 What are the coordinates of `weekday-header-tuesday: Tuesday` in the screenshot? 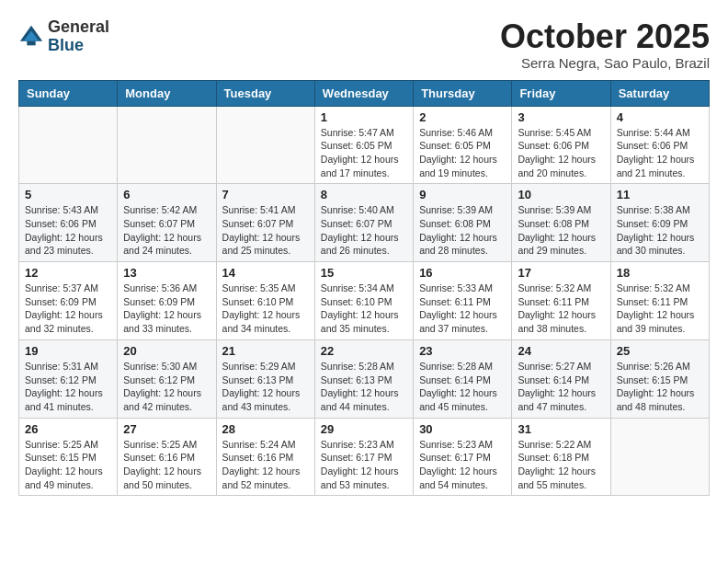 It's located at (265, 93).